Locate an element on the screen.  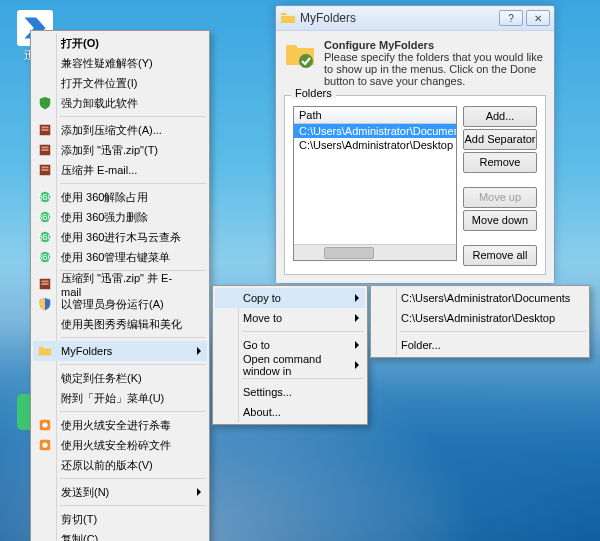
menu-item: 发送到(N) is located at coordinates (120, 492).